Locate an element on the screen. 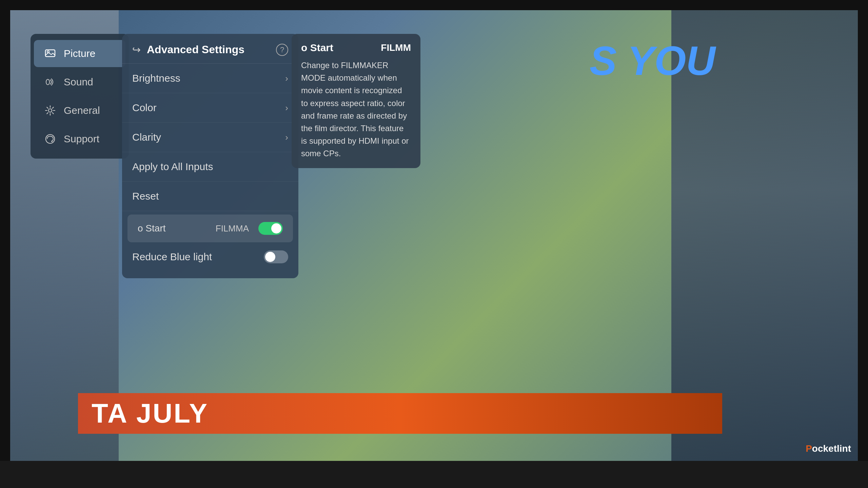  filmmaker-toggle-knob is located at coordinates (276, 228).